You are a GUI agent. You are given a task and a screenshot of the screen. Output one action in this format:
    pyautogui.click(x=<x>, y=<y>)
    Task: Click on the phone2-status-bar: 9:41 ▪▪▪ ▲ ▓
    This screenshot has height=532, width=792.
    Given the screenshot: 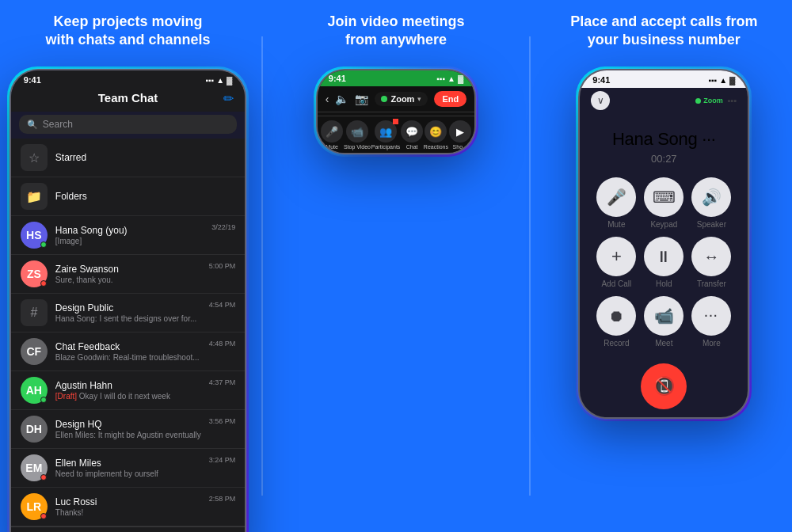 What is the action you would take?
    pyautogui.click(x=396, y=78)
    